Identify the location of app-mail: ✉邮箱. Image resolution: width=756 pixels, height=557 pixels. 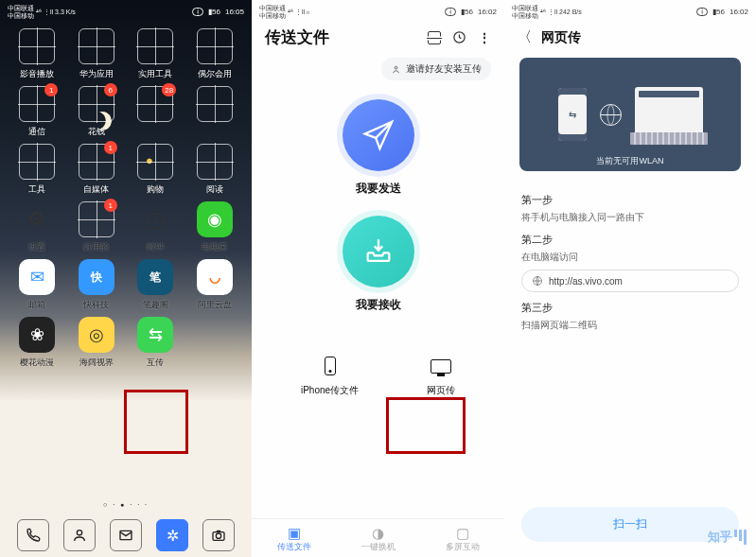
(38, 286).